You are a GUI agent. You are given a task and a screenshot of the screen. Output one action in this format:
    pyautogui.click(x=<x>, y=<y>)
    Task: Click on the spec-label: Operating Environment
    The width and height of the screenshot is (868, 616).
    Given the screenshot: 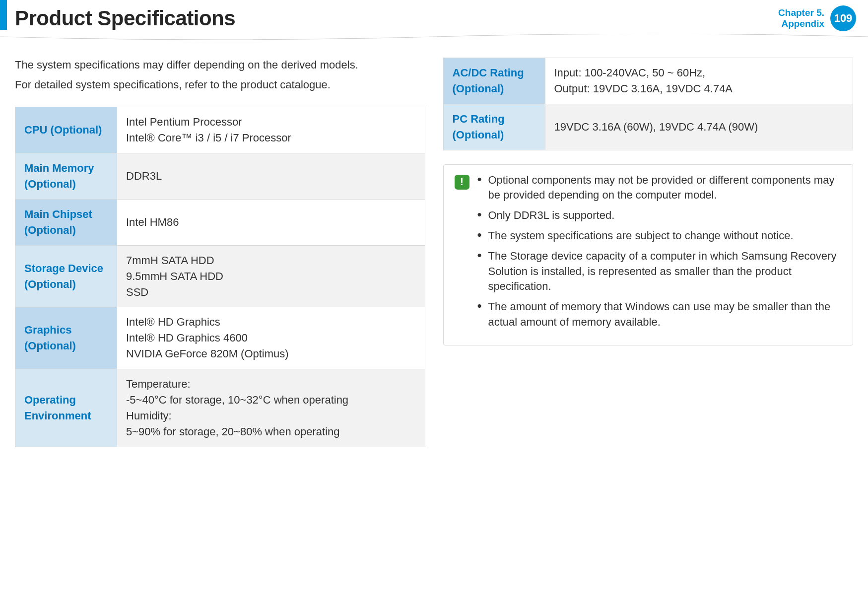 What is the action you would take?
    pyautogui.click(x=67, y=408)
    